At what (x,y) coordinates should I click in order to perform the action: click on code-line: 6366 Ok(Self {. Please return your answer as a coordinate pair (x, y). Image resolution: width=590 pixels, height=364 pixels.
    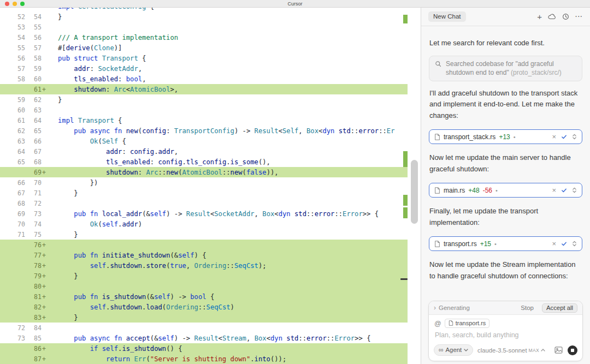
    Looking at the image, I should click on (204, 141).